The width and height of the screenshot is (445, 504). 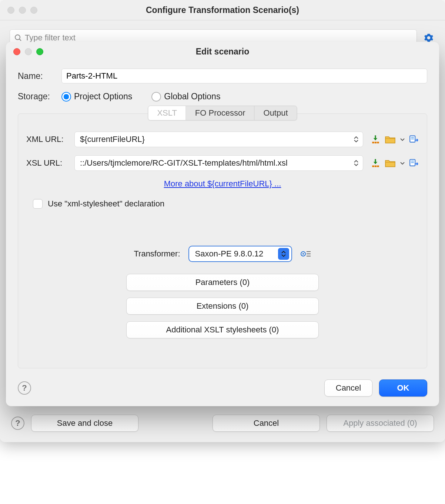 I want to click on radio-selected-icon, so click(x=66, y=97).